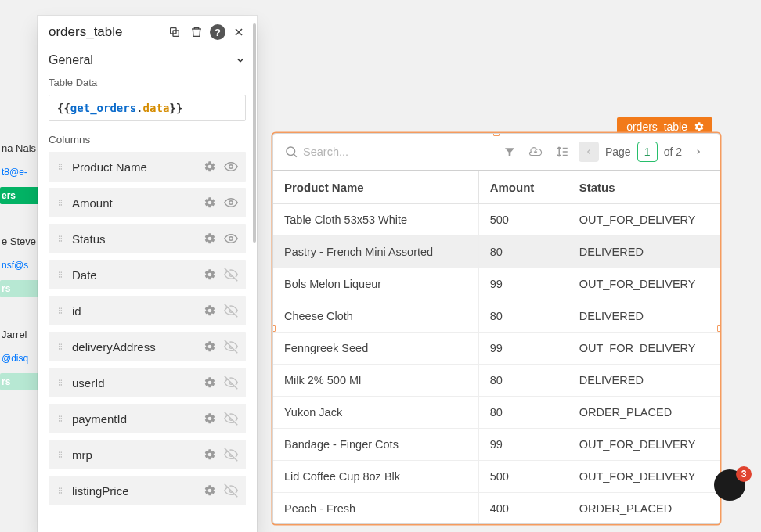 Image resolution: width=761 pixels, height=532 pixels. I want to click on section-toggle-general: General, so click(147, 59).